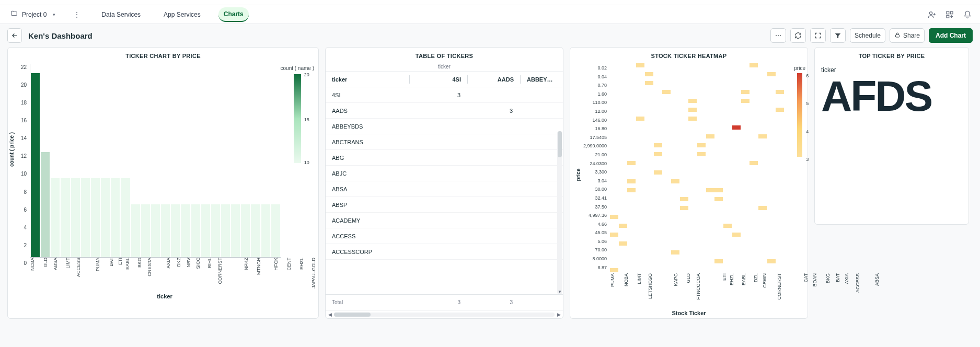 The width and height of the screenshot is (980, 347). What do you see at coordinates (77, 15) in the screenshot?
I see `project-menu-kebab: ⋮` at bounding box center [77, 15].